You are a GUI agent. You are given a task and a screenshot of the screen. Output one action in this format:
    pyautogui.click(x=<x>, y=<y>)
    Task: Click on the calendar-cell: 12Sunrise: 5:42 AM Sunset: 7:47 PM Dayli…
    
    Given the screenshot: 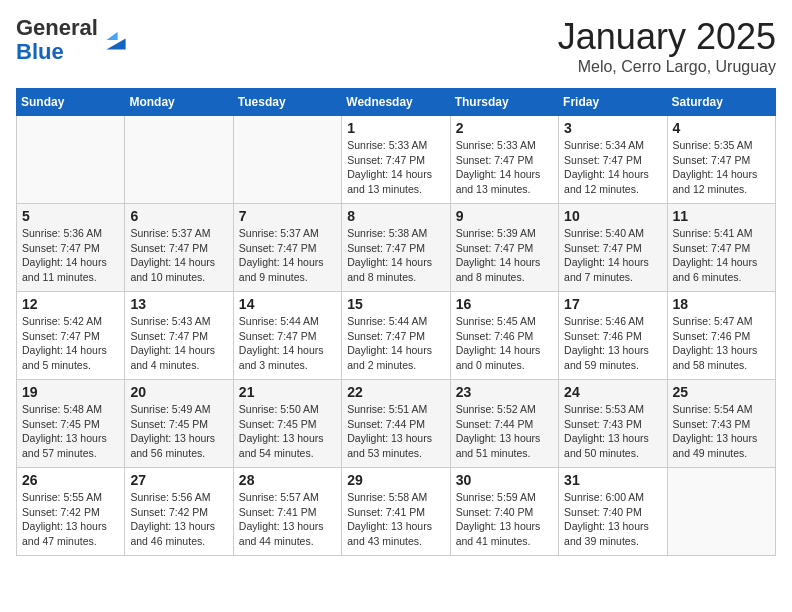 What is the action you would take?
    pyautogui.click(x=71, y=336)
    